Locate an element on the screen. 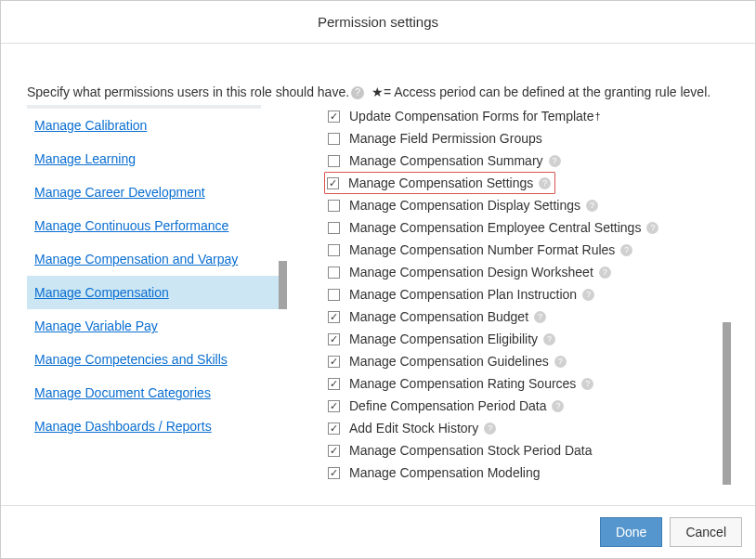 The image size is (756, 559). permission-label: Manage Compensation Guidelines is located at coordinates (450, 361).